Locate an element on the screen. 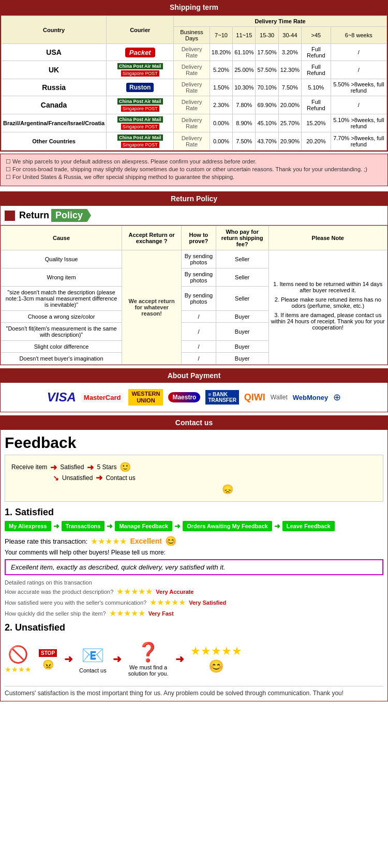  note-3: ☐ For United States & Russia, we offer s… is located at coordinates (194, 177).